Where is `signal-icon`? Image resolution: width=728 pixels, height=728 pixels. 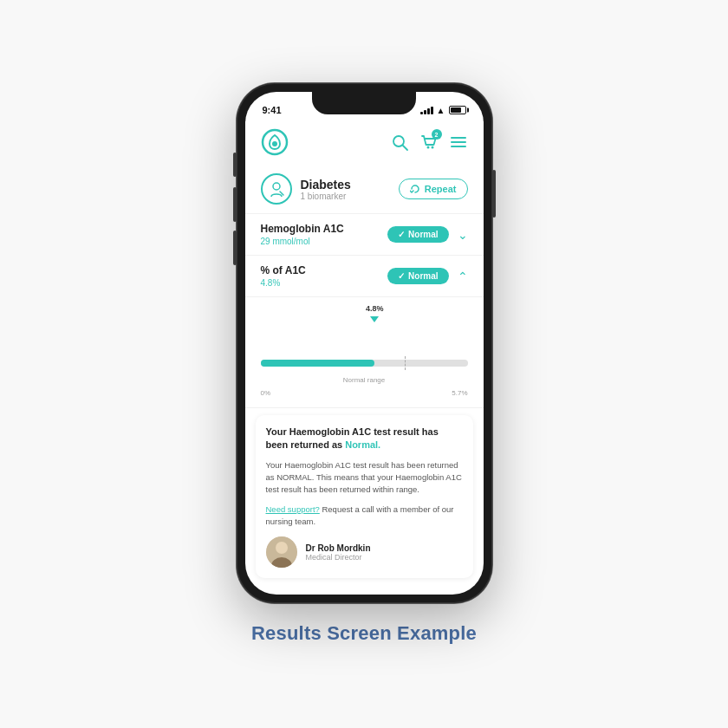 signal-icon is located at coordinates (426, 110).